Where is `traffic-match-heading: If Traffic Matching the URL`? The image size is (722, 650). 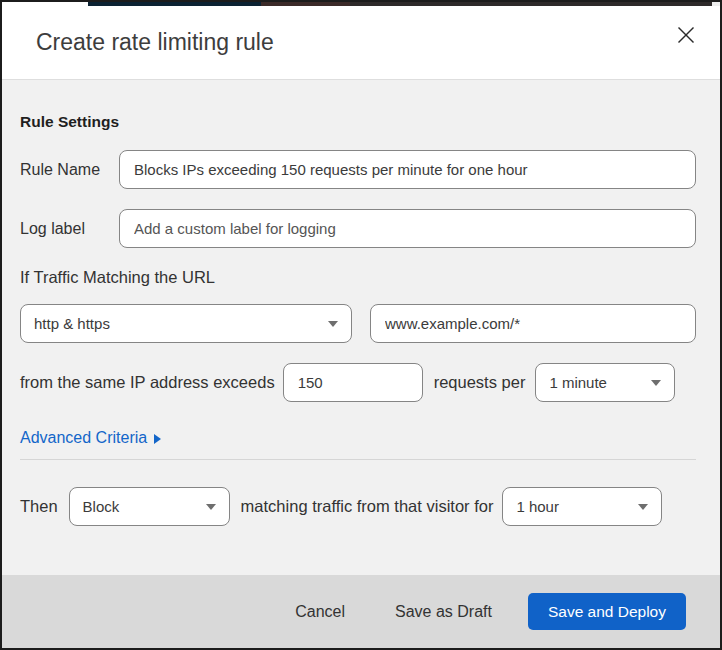 traffic-match-heading: If Traffic Matching the URL is located at coordinates (358, 278).